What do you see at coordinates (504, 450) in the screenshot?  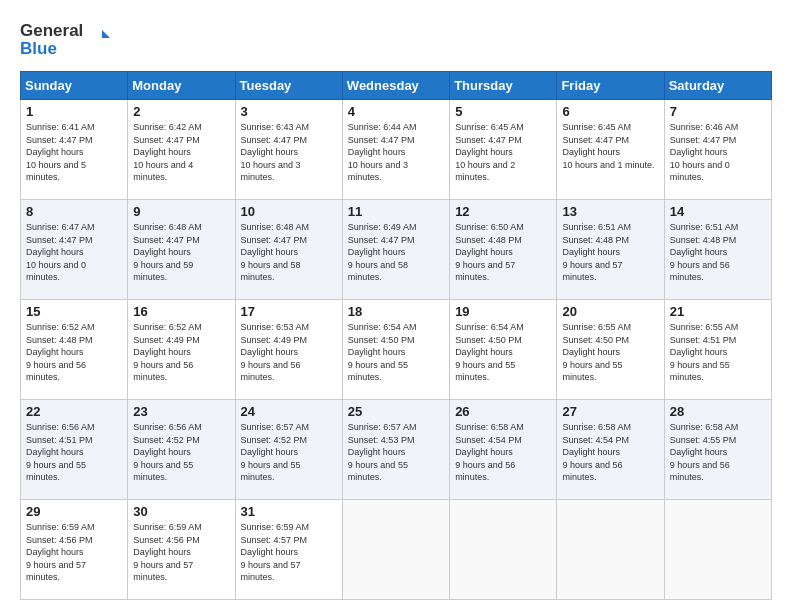 I see `calendar-cell: 26 Sunrise: 6:58 AM Sunset: 4:54 PM Dayl…` at bounding box center [504, 450].